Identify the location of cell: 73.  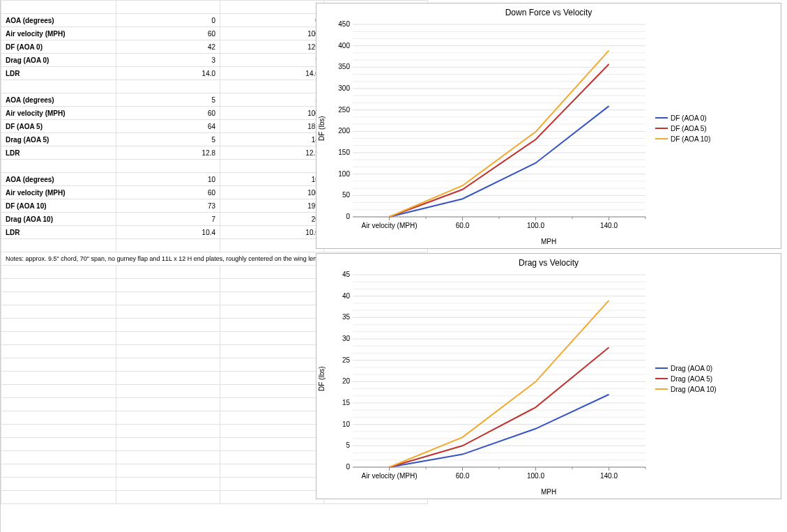
(169, 206).